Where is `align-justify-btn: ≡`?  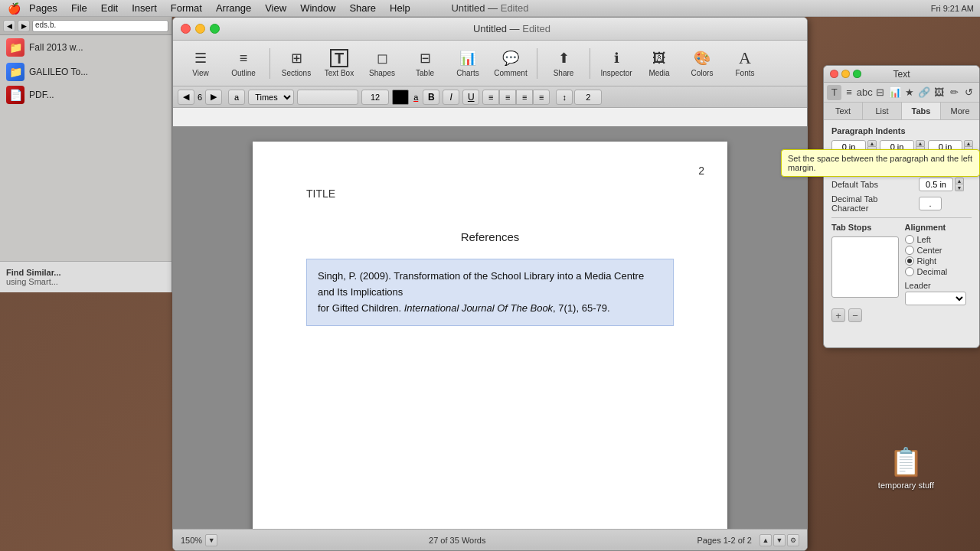 align-justify-btn: ≡ is located at coordinates (541, 97).